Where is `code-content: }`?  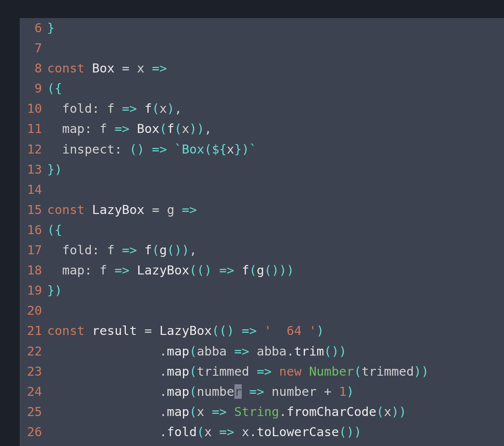 code-content: } is located at coordinates (276, 28).